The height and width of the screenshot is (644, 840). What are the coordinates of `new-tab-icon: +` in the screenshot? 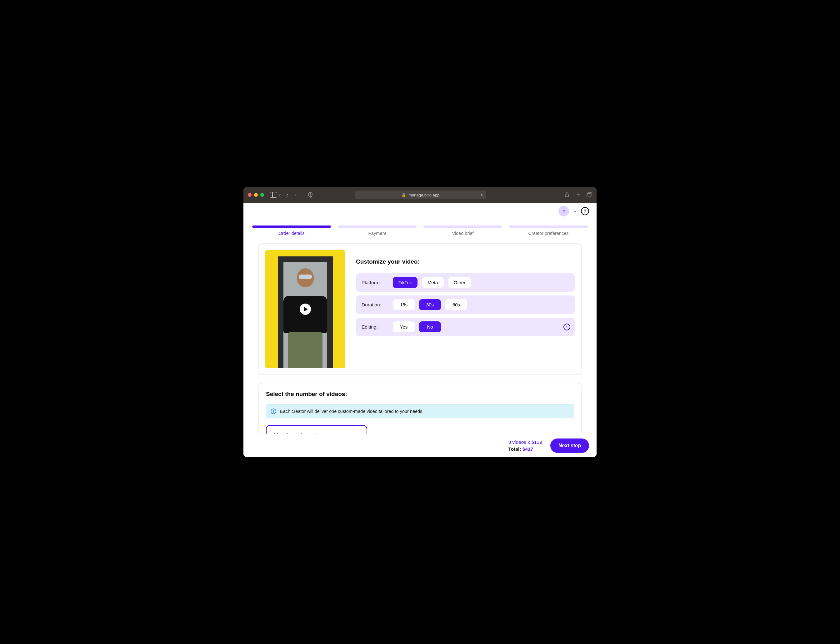 It's located at (578, 195).